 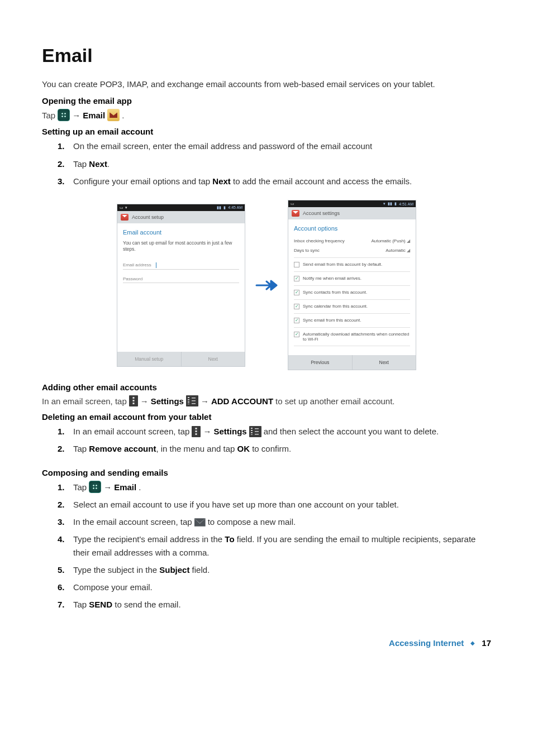 What do you see at coordinates (266, 417) in the screenshot?
I see `deleting-title: Deleting an email account from your tabl…` at bounding box center [266, 417].